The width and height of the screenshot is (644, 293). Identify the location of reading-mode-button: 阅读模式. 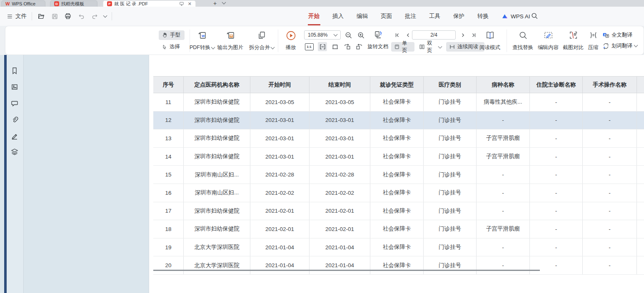
(490, 41).